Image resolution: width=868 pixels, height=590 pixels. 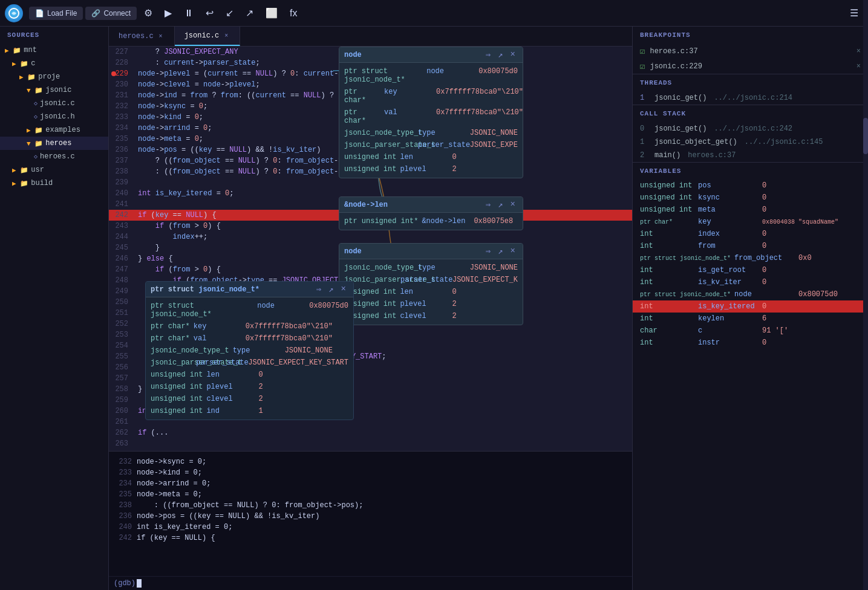 I want to click on callstack-item-0: 0 jsonic_get() ../../jsonic.c:242, so click(x=750, y=129).